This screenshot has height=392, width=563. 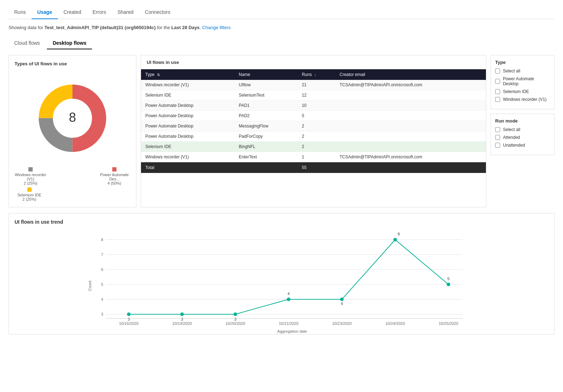 What do you see at coordinates (315, 75) in the screenshot?
I see `sort-icon-runs: ↓` at bounding box center [315, 75].